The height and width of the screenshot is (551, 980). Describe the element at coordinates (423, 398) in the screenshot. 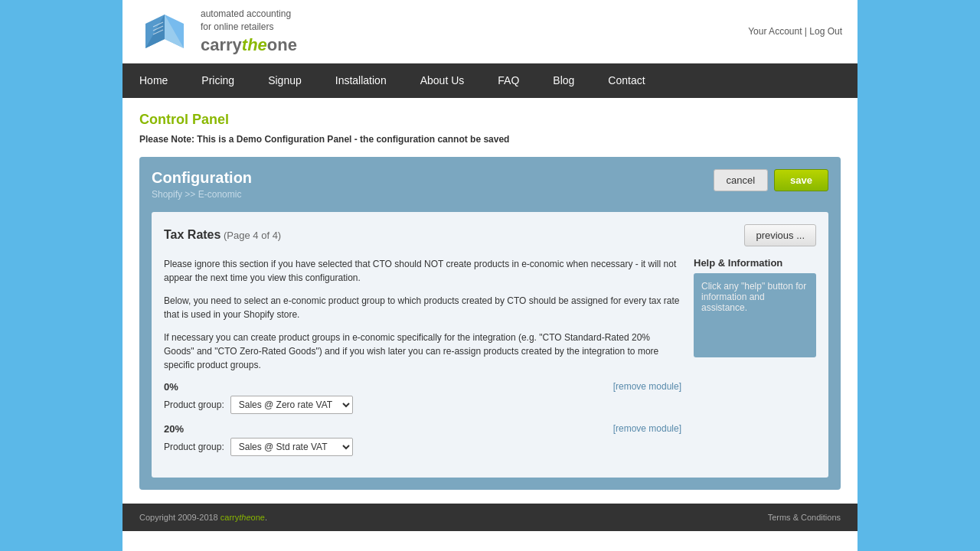

I see `tax-rate-0: 0% [remove module] Product group: Sales …` at that location.